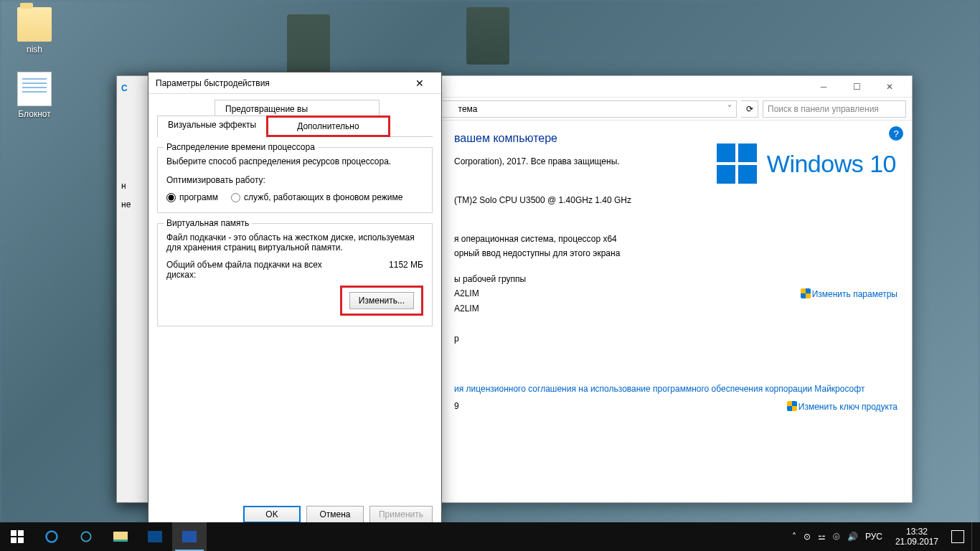  Describe the element at coordinates (874, 537) in the screenshot. I see `tray-language: РУС` at that location.